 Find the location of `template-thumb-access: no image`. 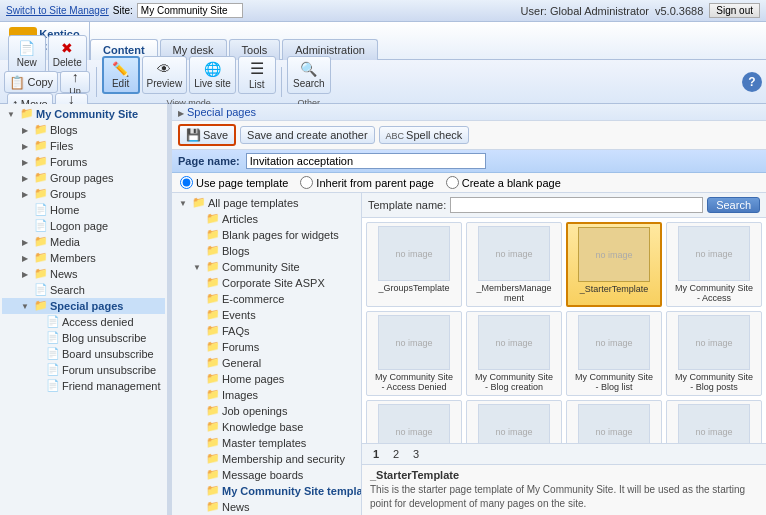

template-thumb-access: no image is located at coordinates (714, 254).